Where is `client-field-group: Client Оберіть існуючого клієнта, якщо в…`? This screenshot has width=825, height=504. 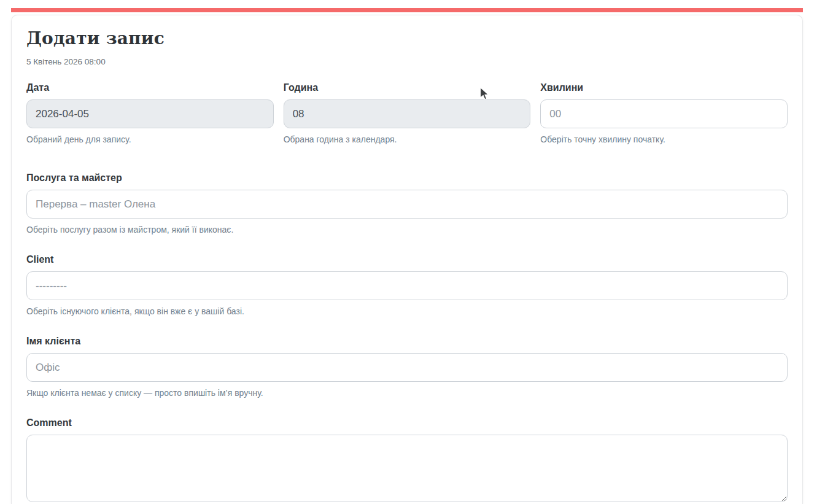 client-field-group: Client Оберіть існуючого клієнта, якщо в… is located at coordinates (407, 285).